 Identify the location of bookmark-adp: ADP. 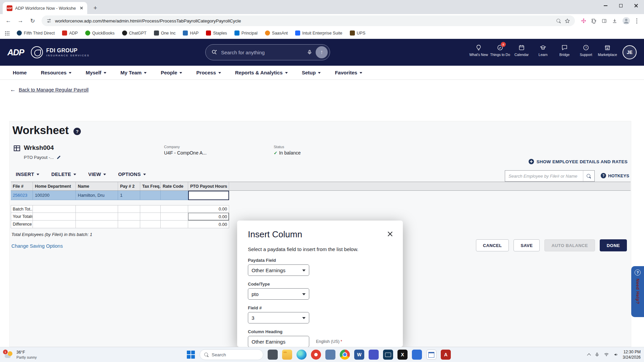
(70, 33).